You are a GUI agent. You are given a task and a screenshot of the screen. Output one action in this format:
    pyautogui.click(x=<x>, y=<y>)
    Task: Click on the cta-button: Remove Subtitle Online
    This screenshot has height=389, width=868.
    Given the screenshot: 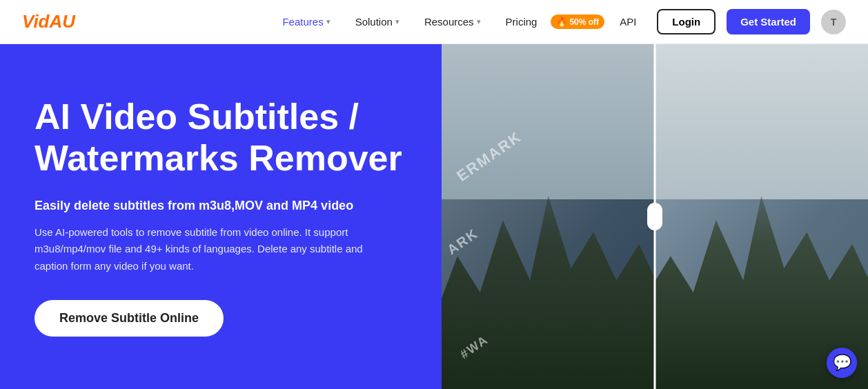 What is the action you would take?
    pyautogui.click(x=129, y=319)
    